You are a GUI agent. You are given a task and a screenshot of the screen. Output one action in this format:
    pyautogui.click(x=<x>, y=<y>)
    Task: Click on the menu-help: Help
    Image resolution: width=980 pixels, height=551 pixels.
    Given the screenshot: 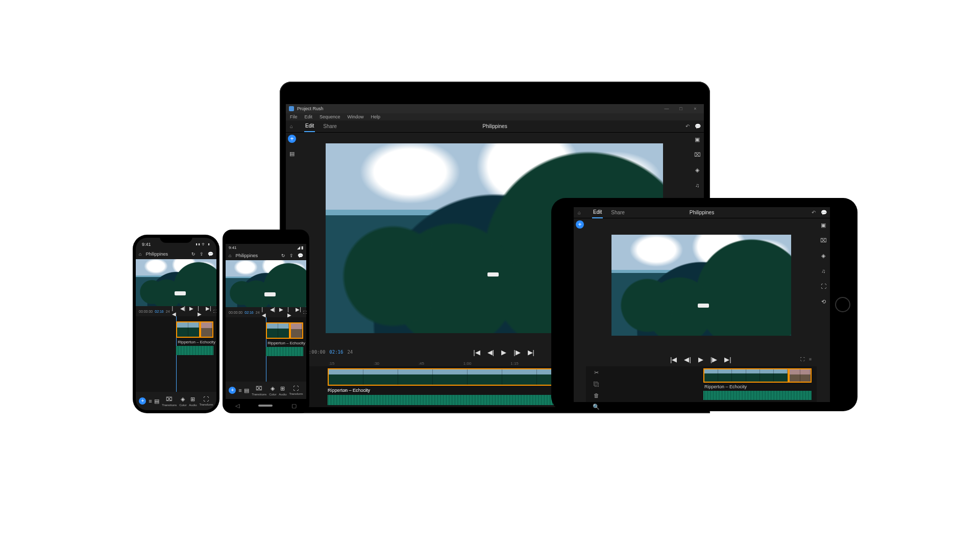 What is the action you would take?
    pyautogui.click(x=376, y=117)
    